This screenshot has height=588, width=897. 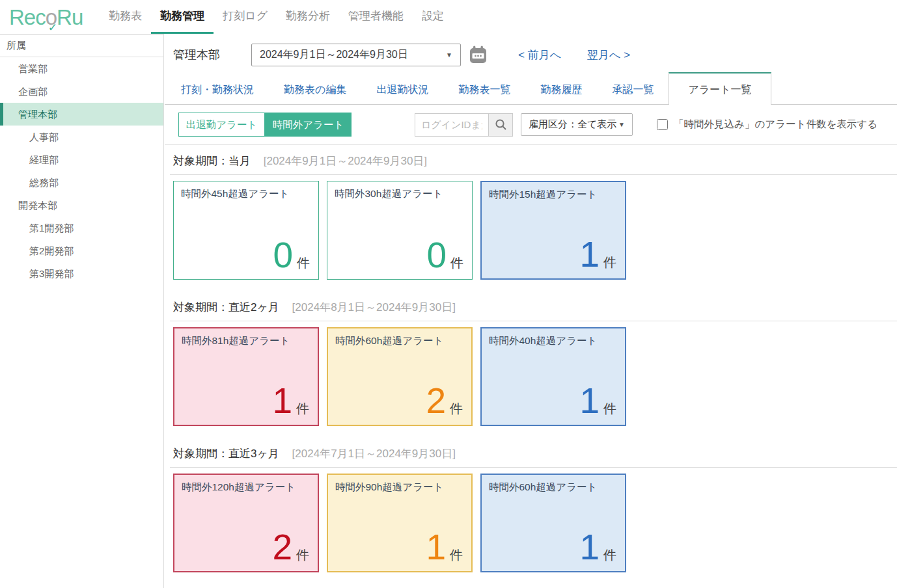 What do you see at coordinates (356, 55) in the screenshot?
I see `date-range-select: 2024年9月1日～2024年9月30日 ▼` at bounding box center [356, 55].